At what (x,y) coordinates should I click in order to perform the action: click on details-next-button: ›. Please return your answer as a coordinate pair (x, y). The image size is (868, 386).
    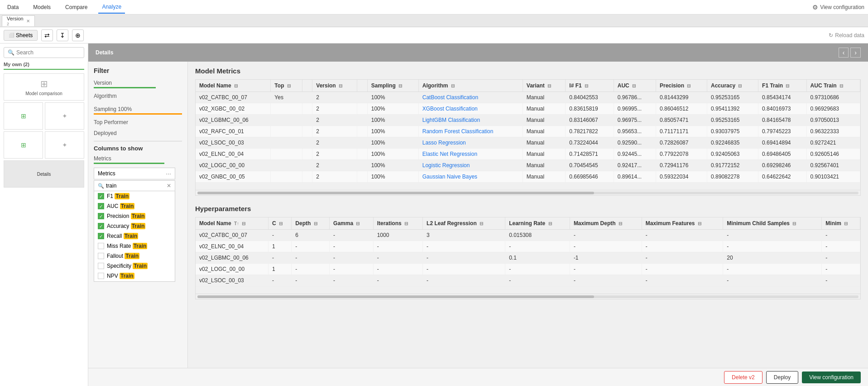
    Looking at the image, I should click on (856, 53).